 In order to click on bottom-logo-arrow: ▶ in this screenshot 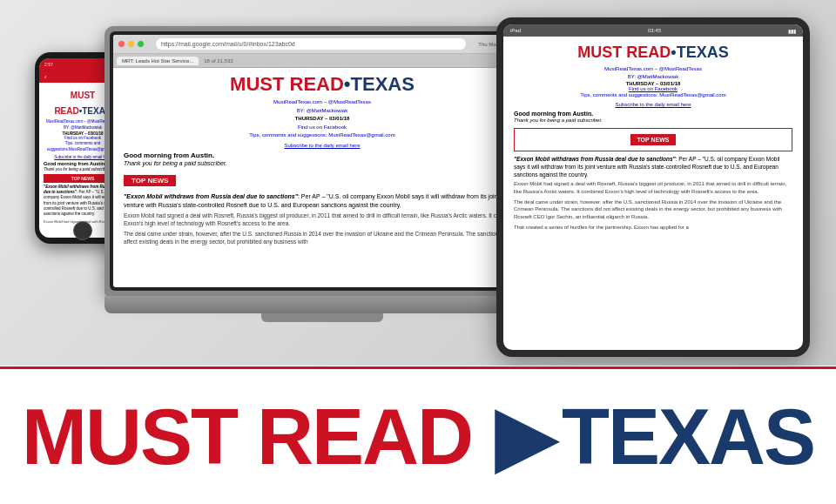, I will do `click(524, 437)`.